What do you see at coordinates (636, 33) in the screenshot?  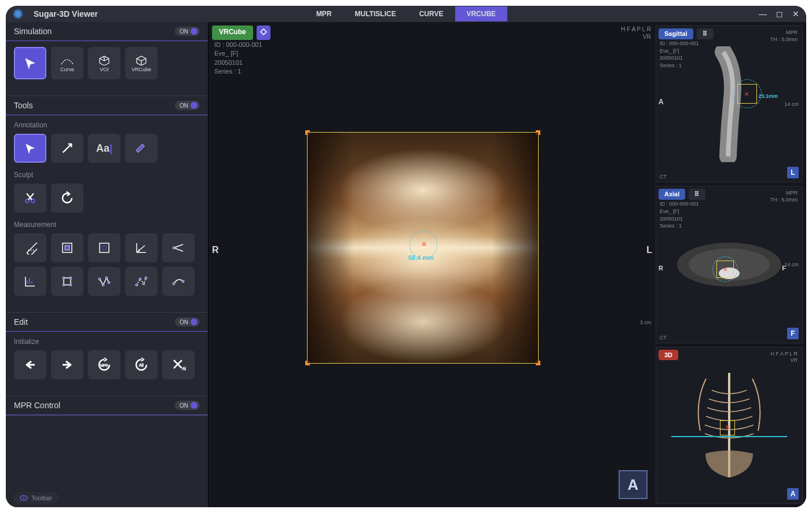 I see `main-overlay-tr: H F A P L R VR` at bounding box center [636, 33].